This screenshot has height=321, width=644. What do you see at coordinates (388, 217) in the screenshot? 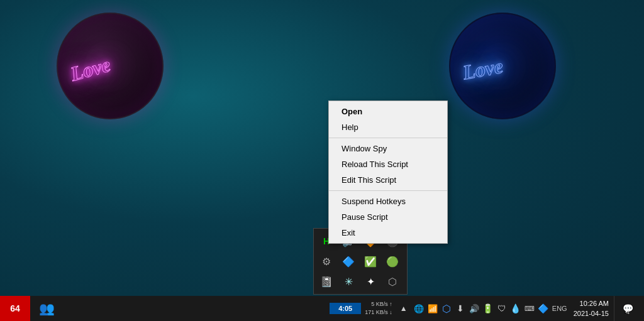
I see `menu-item-pause-script: Pause Script` at bounding box center [388, 217].